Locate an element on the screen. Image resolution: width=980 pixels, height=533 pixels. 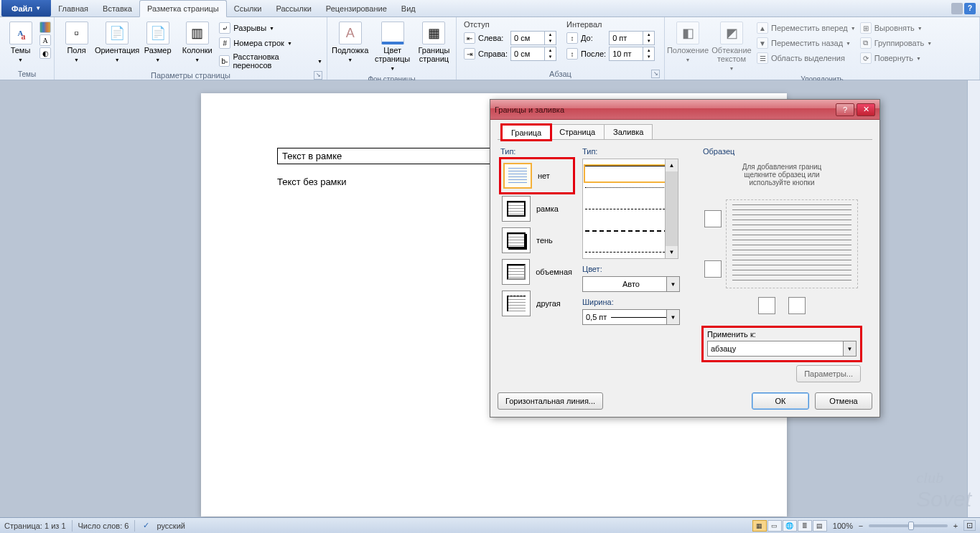
theme-colors-icon is located at coordinates (45, 27).